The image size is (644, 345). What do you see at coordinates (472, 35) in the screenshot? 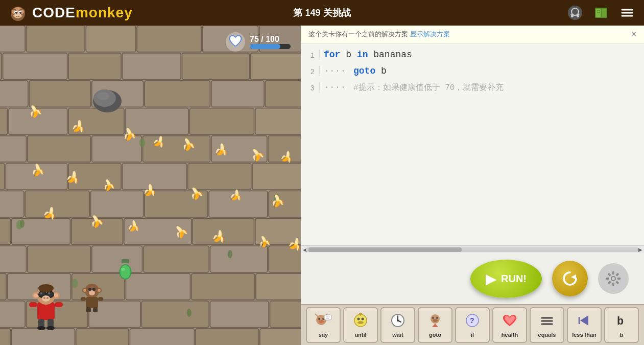
I see `solution-banner: 这个关卡你有一个之前的解决方案 显示解决方案 ×` at bounding box center [472, 35].